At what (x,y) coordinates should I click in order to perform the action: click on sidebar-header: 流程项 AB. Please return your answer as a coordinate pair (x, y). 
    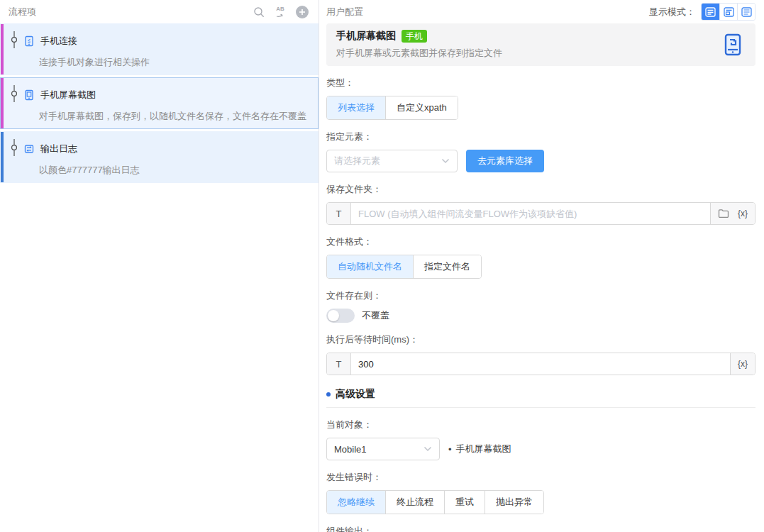
    Looking at the image, I should click on (159, 11).